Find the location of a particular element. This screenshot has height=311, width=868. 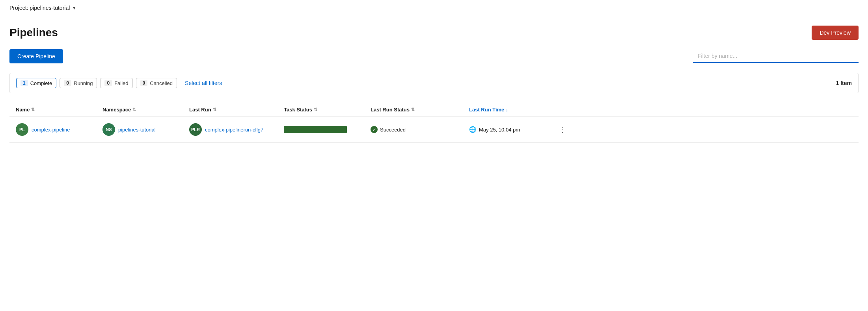

namespace-link: pipelines-tutorial is located at coordinates (137, 130).